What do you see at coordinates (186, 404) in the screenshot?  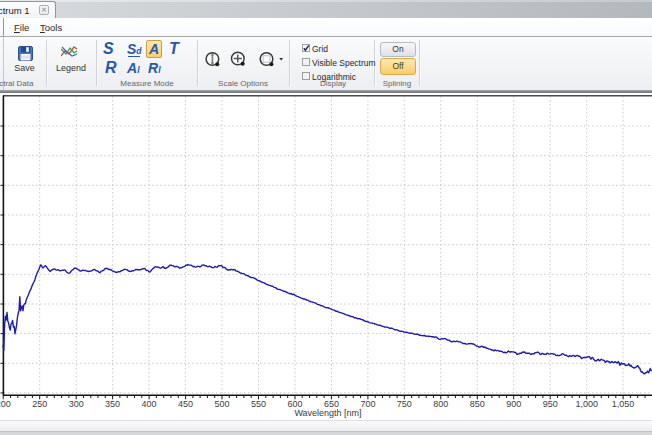 I see `svg-text: 450` at bounding box center [186, 404].